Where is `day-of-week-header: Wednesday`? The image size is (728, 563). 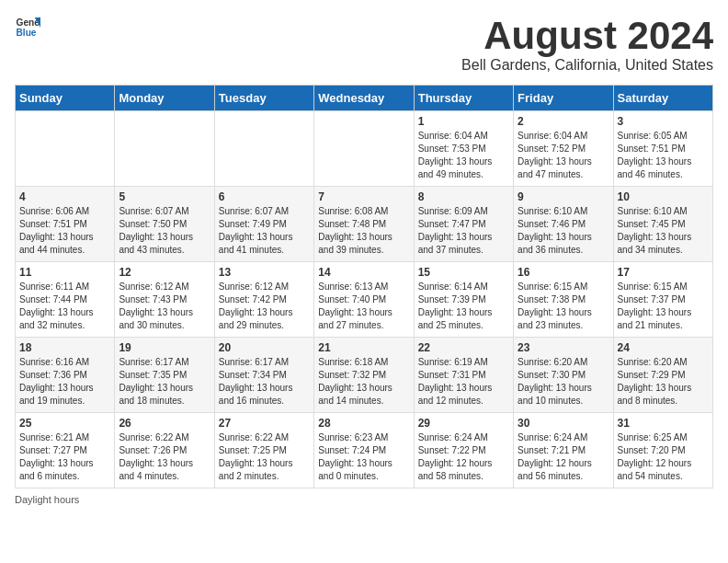 day-of-week-header: Wednesday is located at coordinates (364, 98).